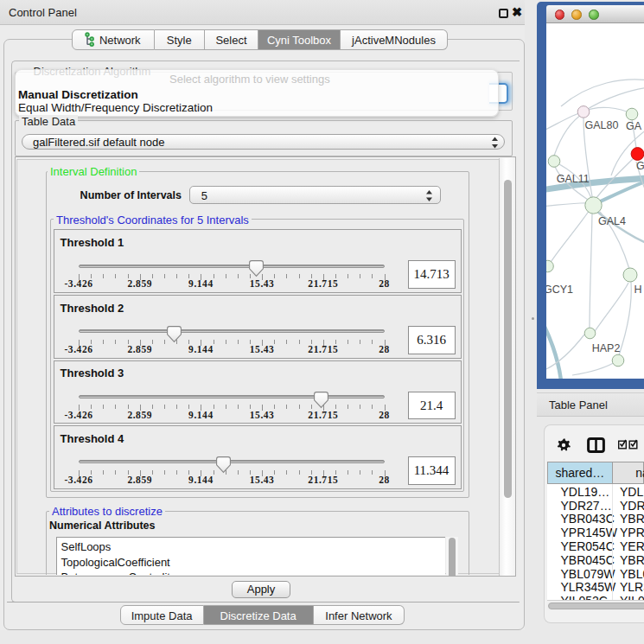  Describe the element at coordinates (602, 125) in the screenshot. I see `svg-text: GAL80` at that location.